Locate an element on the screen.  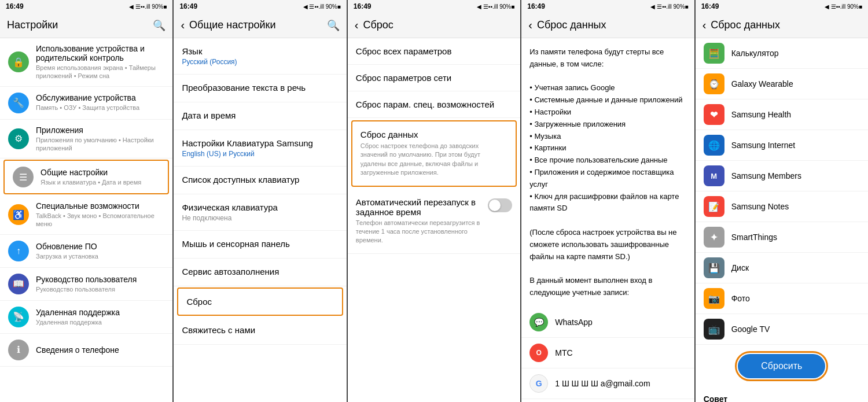
samsung-notes-icon: 📝 is located at coordinates (714, 206).